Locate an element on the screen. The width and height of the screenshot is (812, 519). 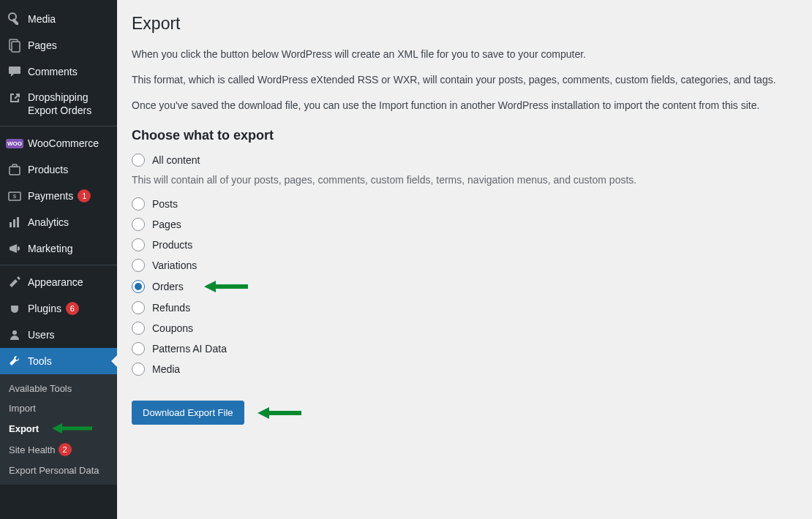
sidebar-label: Products is located at coordinates (48, 170).